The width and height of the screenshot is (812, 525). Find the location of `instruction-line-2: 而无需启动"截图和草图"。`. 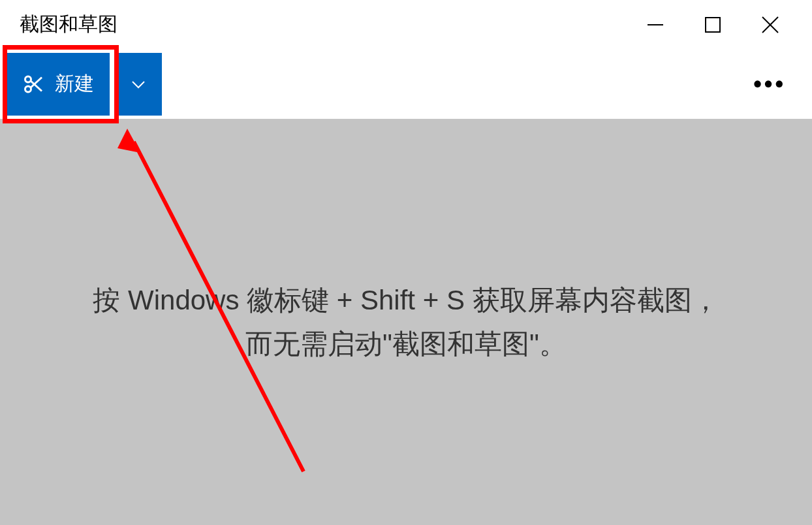

instruction-line-2: 而无需启动"截图和草图"。 is located at coordinates (406, 343).